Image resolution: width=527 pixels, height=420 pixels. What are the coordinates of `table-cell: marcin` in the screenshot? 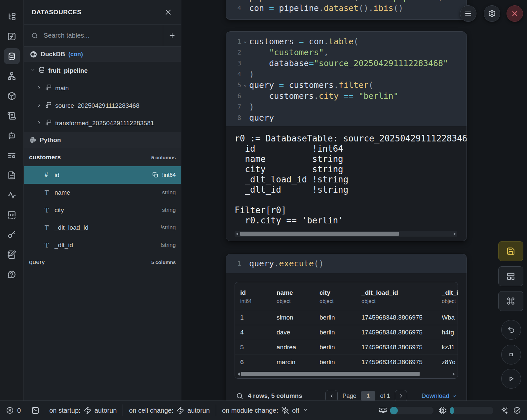 It's located at (293, 362).